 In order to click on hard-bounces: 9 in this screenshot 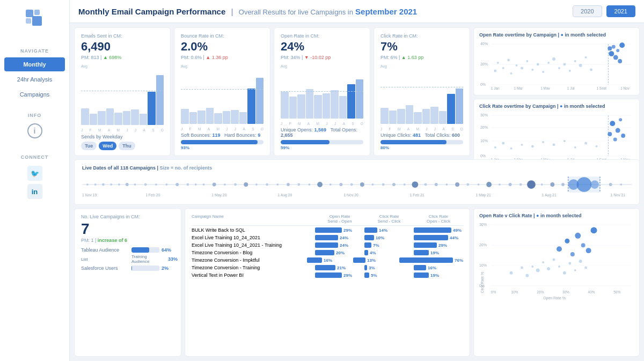, I will do `click(259, 135)`.